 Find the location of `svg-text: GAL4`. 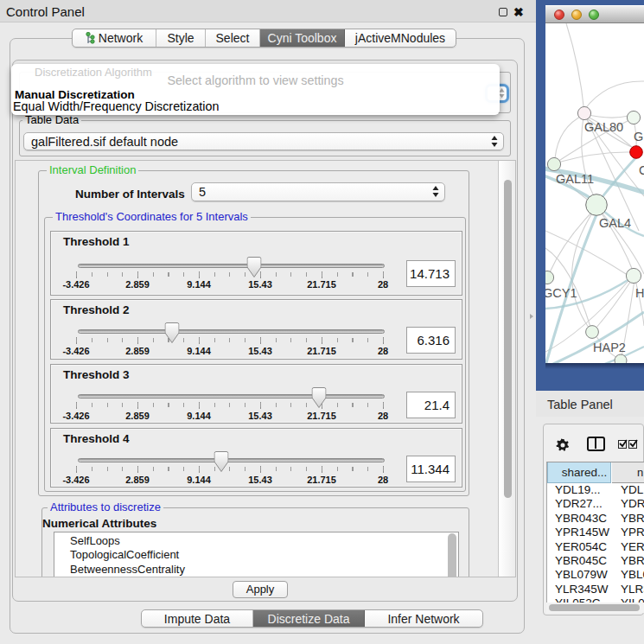

svg-text: GAL4 is located at coordinates (615, 223).